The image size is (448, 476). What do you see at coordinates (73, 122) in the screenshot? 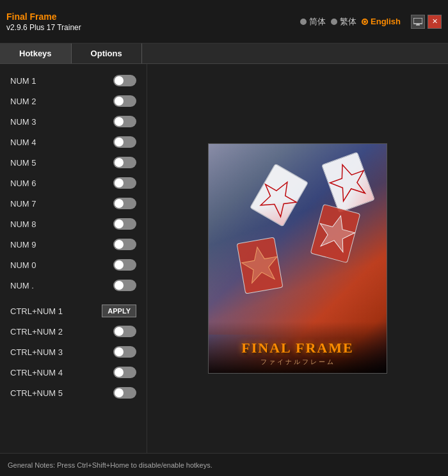
I see `hotkey-num3: NUM 3` at bounding box center [73, 122].